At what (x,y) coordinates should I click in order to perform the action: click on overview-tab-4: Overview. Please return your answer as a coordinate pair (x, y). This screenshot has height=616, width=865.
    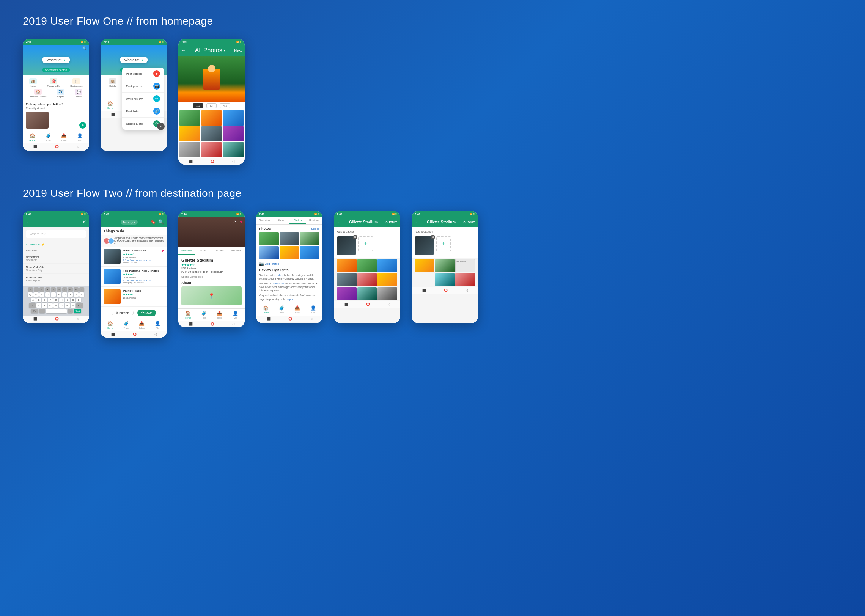
    Looking at the image, I should click on (264, 221).